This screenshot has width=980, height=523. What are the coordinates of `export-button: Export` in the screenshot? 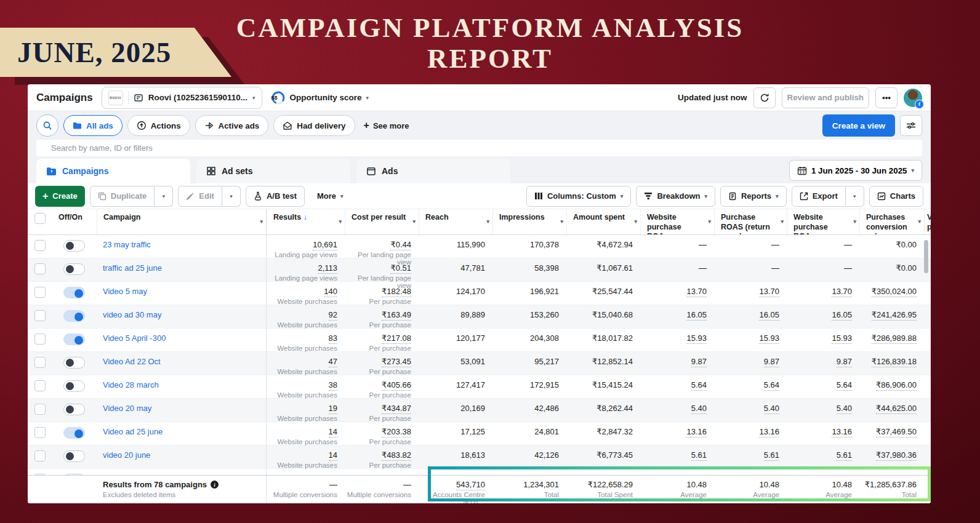 It's located at (819, 196).